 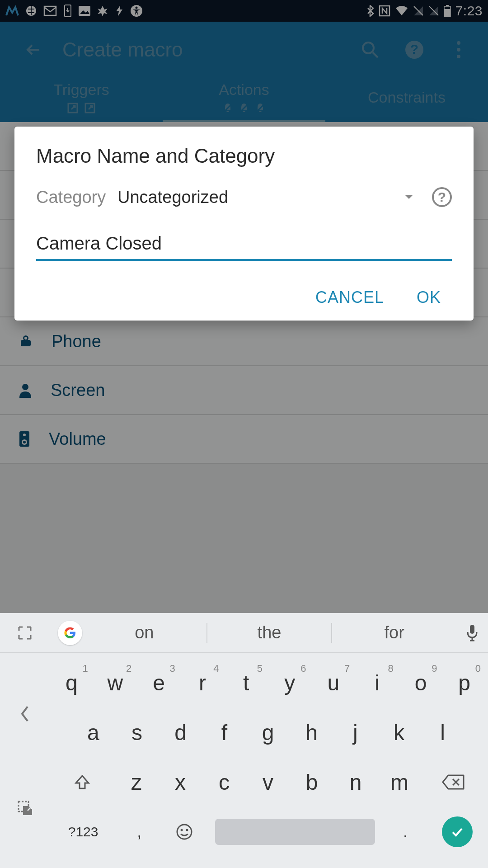 What do you see at coordinates (224, 732) in the screenshot?
I see `key-f: f` at bounding box center [224, 732].